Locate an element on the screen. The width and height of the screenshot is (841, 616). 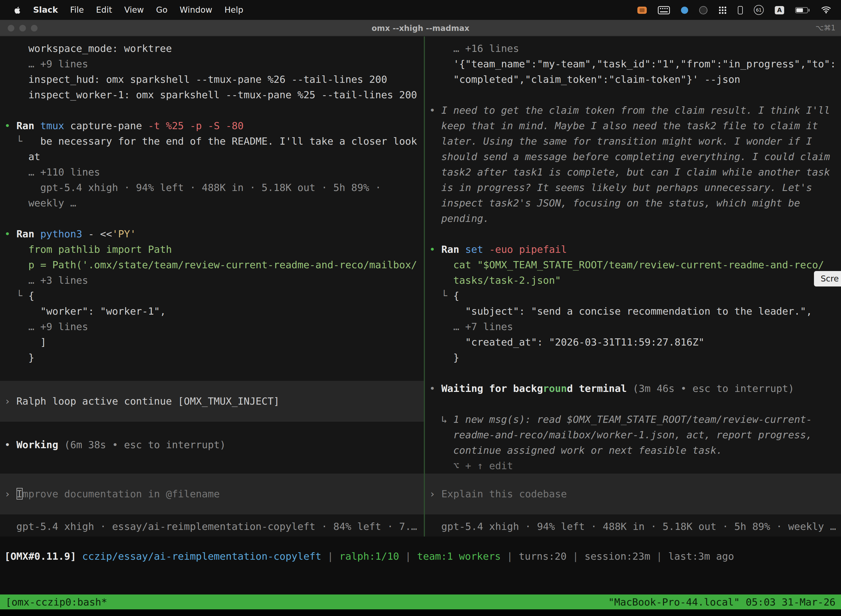
apple-menu is located at coordinates (18, 10).